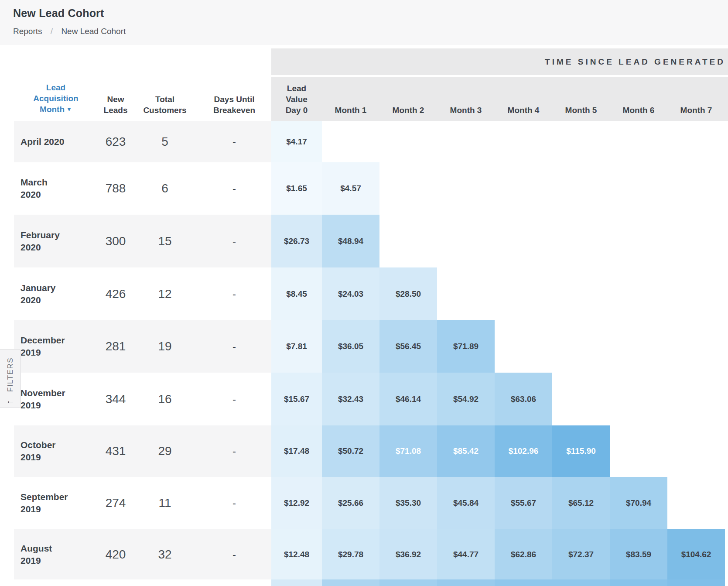 This screenshot has width=728, height=586. Describe the element at coordinates (34, 188) in the screenshot. I see `cohort-month-label: March2020` at that location.